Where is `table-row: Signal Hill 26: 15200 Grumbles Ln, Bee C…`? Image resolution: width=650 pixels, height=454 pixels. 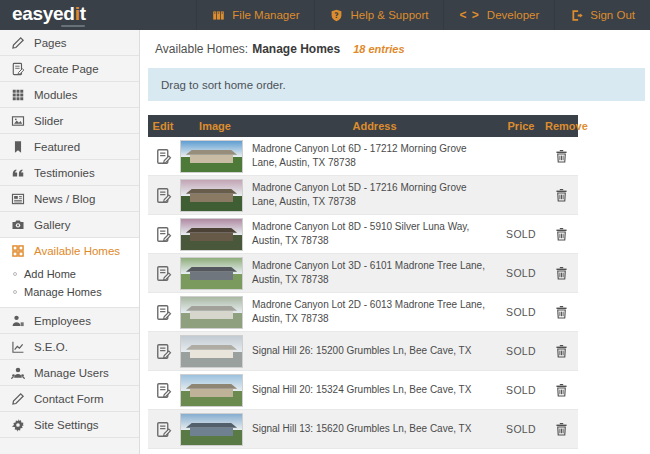
table-row: Signal Hill 26: 15200 Grumbles Ln, Bee C… is located at coordinates (363, 352).